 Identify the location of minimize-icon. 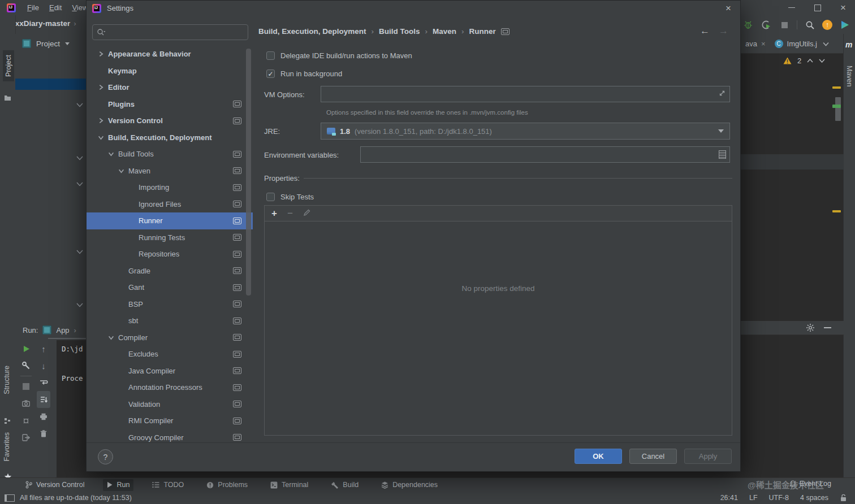
(792, 8).